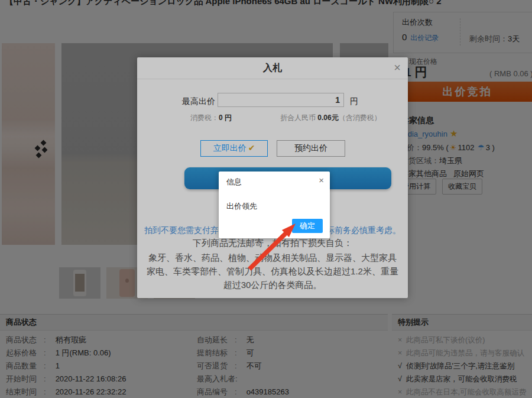  What do you see at coordinates (322, 180) in the screenshot?
I see `close-icon: ×` at bounding box center [322, 180].